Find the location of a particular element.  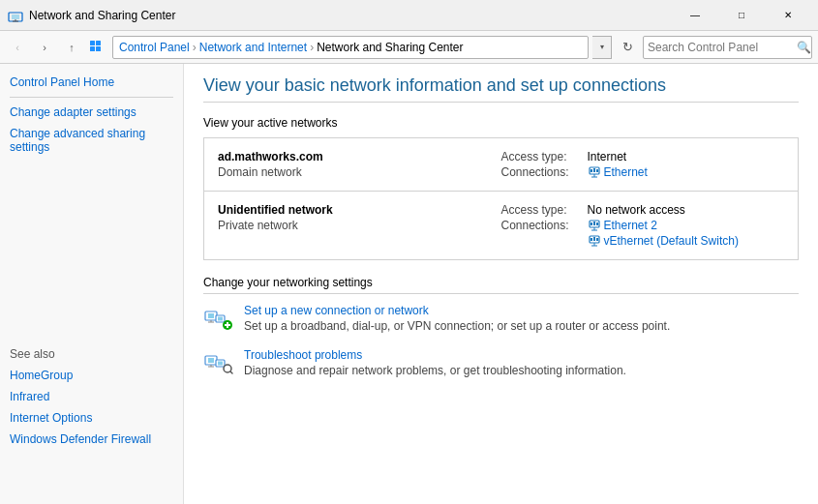

access-type-row-2: Access type: No network access is located at coordinates (643, 210).